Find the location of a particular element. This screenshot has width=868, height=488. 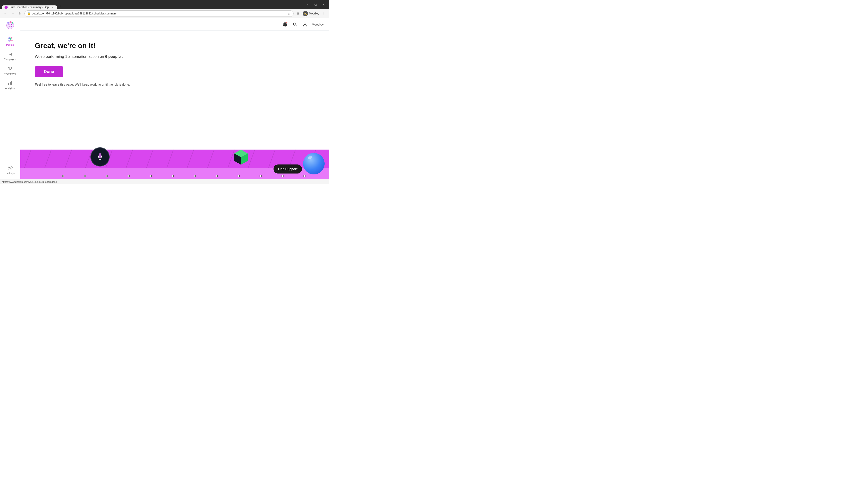

description-prefix: We're performing is located at coordinates (50, 57).